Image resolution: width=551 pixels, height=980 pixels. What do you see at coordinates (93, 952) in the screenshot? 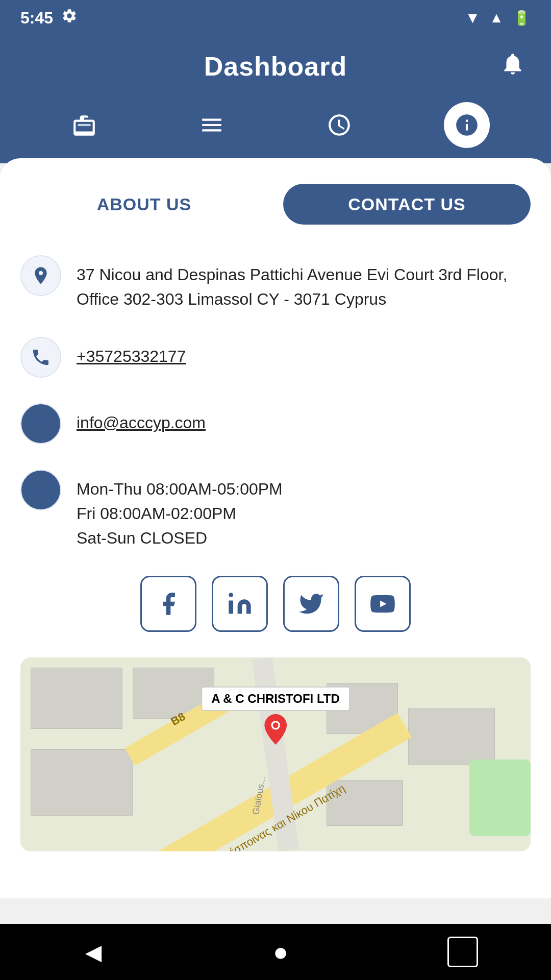
I see `back-button: ◀` at bounding box center [93, 952].